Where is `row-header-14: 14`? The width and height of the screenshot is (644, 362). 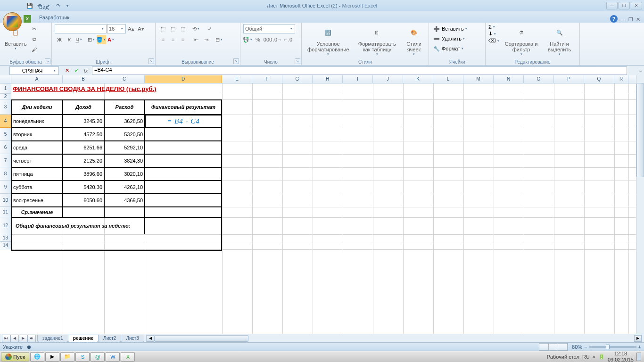 row-header-14: 14 is located at coordinates (6, 246).